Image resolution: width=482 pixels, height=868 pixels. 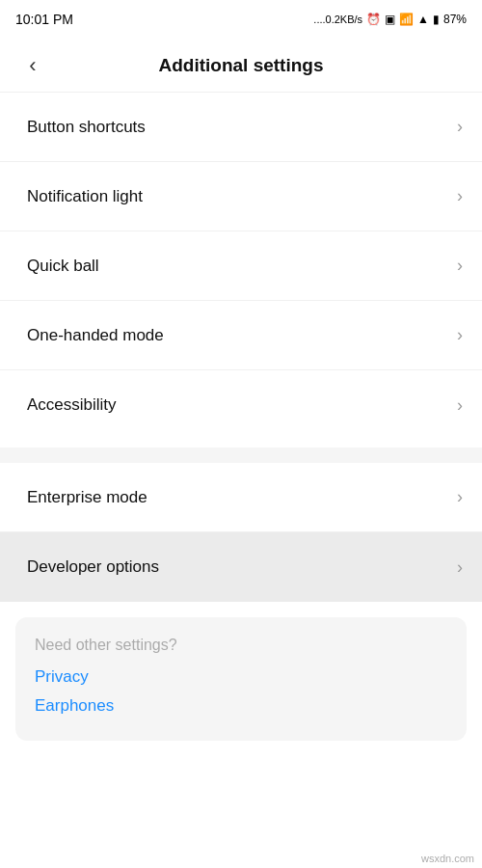 I want to click on back-button: ‹, so click(x=33, y=66).